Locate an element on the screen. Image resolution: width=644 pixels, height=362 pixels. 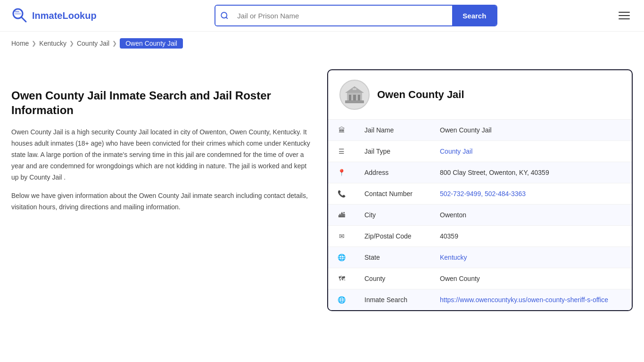
search-input is located at coordinates (343, 16).